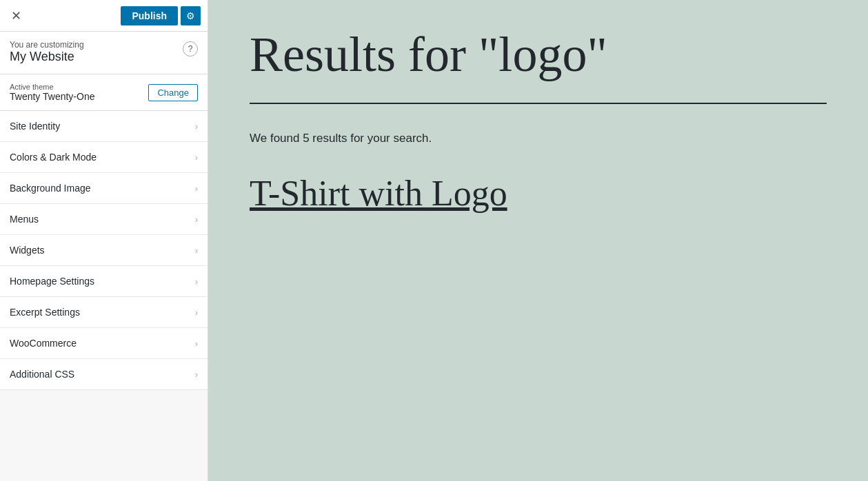 The height and width of the screenshot is (481, 868). What do you see at coordinates (43, 343) in the screenshot?
I see `nav-item-label: WooCommerce` at bounding box center [43, 343].